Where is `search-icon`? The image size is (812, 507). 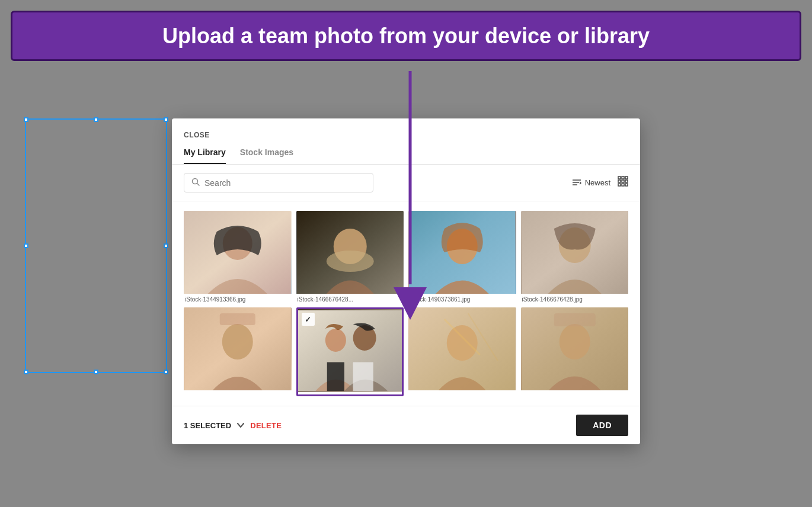
search-icon is located at coordinates (196, 182).